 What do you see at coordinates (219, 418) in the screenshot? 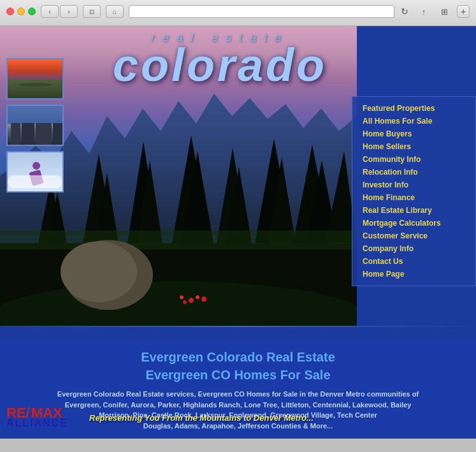
I see `tagline: Representing You From the Mountains to D…` at bounding box center [219, 418].